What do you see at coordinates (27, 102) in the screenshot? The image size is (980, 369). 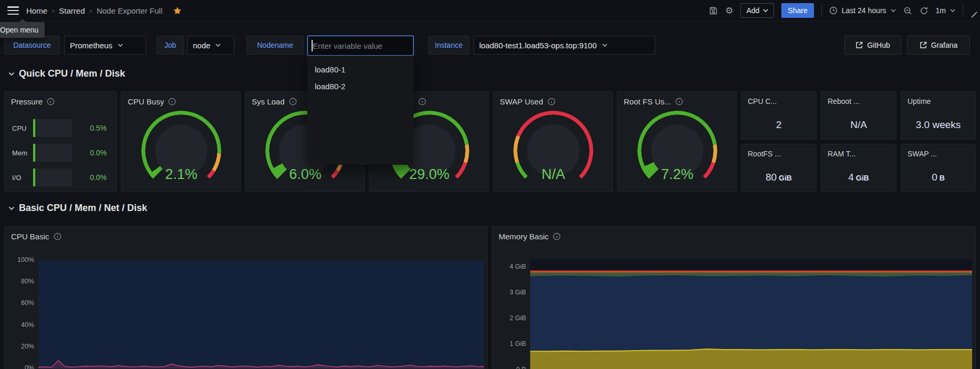 I see `panel-title: Pressure` at bounding box center [27, 102].